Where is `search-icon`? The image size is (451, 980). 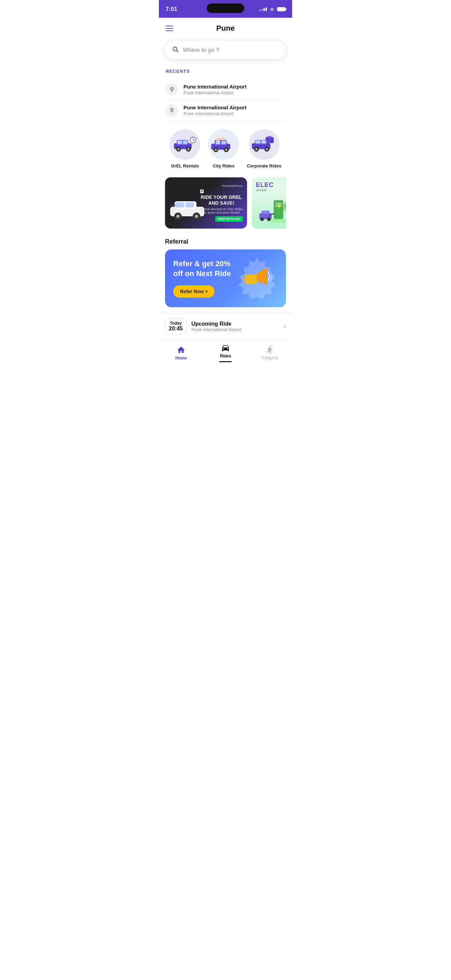 search-icon is located at coordinates (175, 50).